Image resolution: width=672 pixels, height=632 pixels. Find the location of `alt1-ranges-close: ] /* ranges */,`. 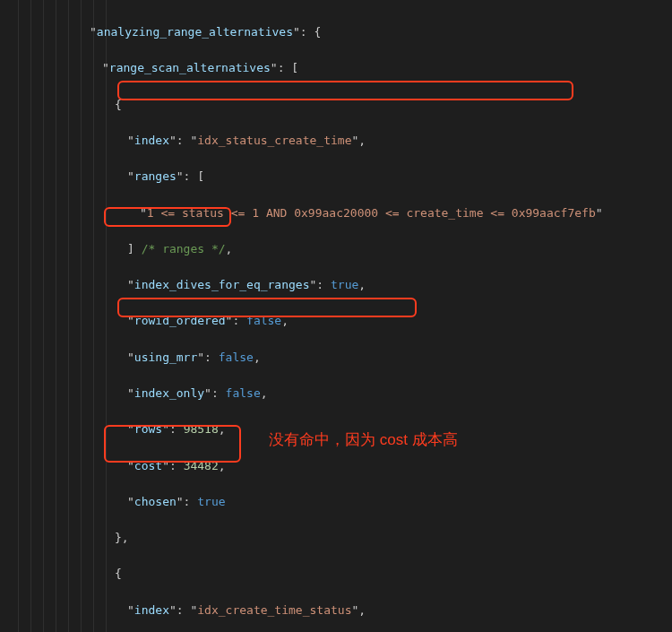

alt1-ranges-close: ] /* ranges */, is located at coordinates (345, 249).